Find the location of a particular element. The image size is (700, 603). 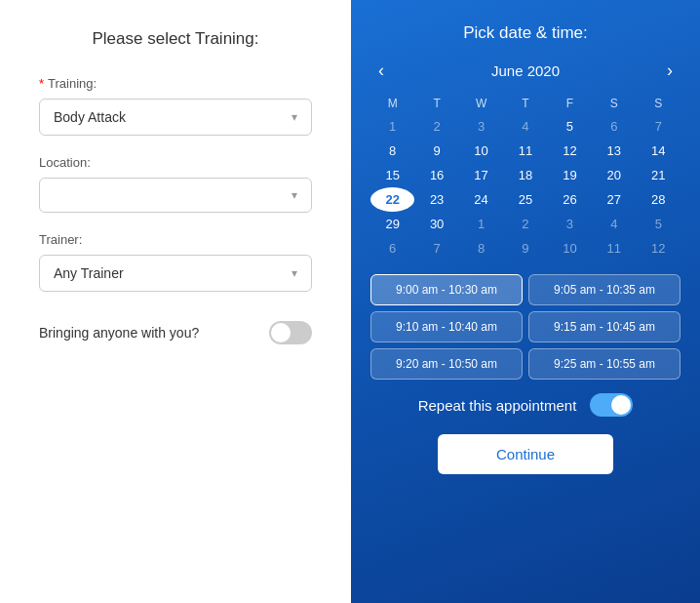

calendar-day: 18 is located at coordinates (525, 176).